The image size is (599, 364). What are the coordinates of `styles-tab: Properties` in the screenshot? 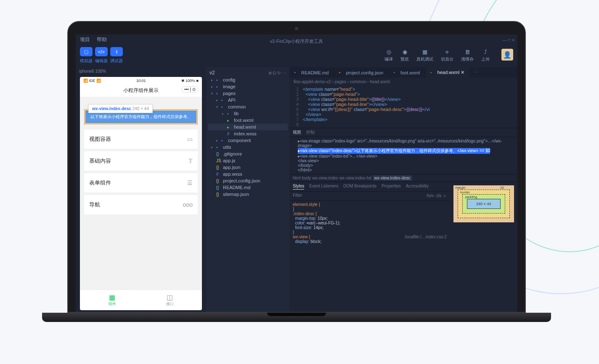 It's located at (391, 187).